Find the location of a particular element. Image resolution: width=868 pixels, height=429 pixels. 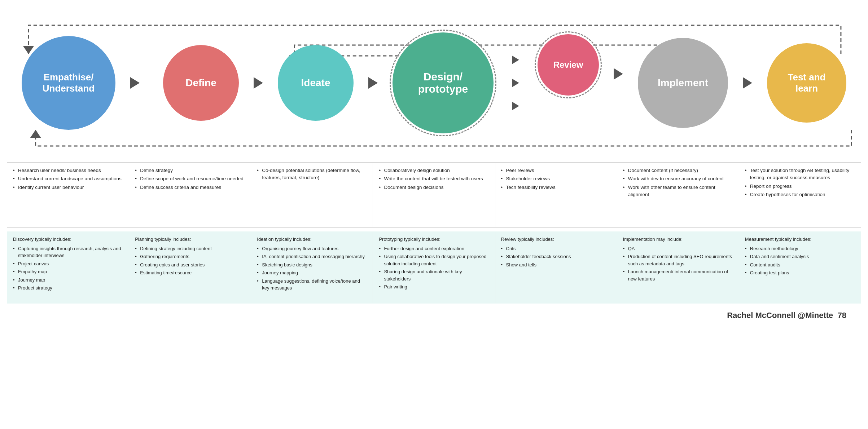

dash-item: Launch management/ internal communicatio… is located at coordinates (678, 275).